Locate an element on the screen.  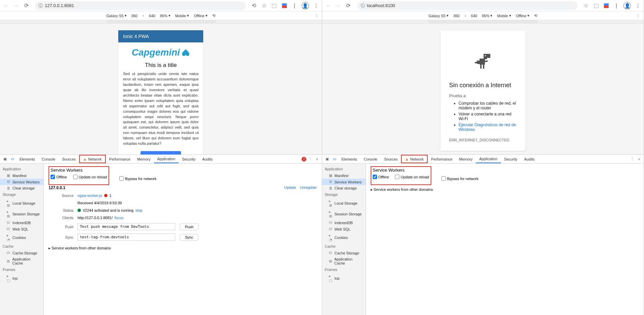
translate-icon: ⟲ is located at coordinates (254, 6).